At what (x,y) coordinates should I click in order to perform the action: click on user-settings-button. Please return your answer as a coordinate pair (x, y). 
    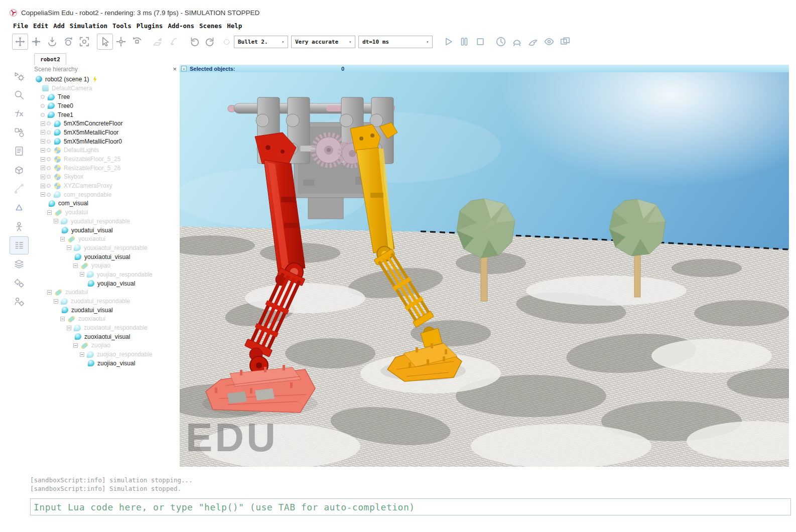
    Looking at the image, I should click on (19, 302).